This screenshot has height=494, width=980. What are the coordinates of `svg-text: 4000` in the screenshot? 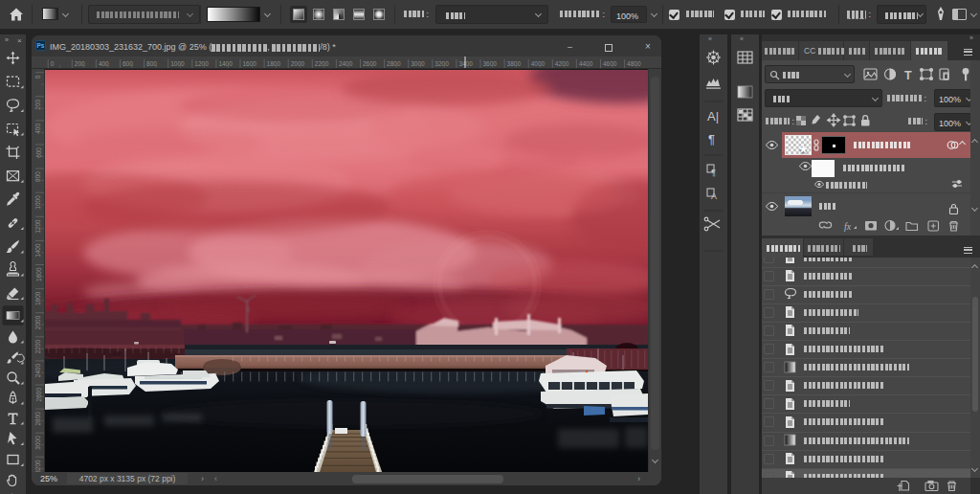 It's located at (538, 63).